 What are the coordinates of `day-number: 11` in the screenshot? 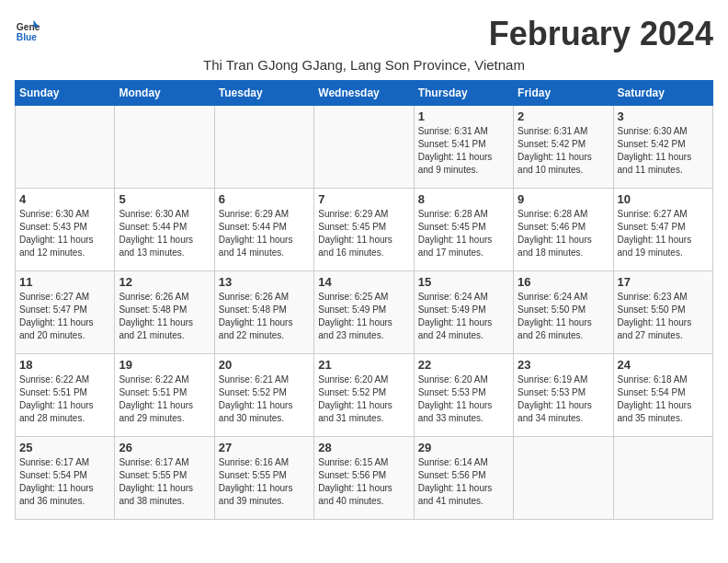 It's located at (64, 282).